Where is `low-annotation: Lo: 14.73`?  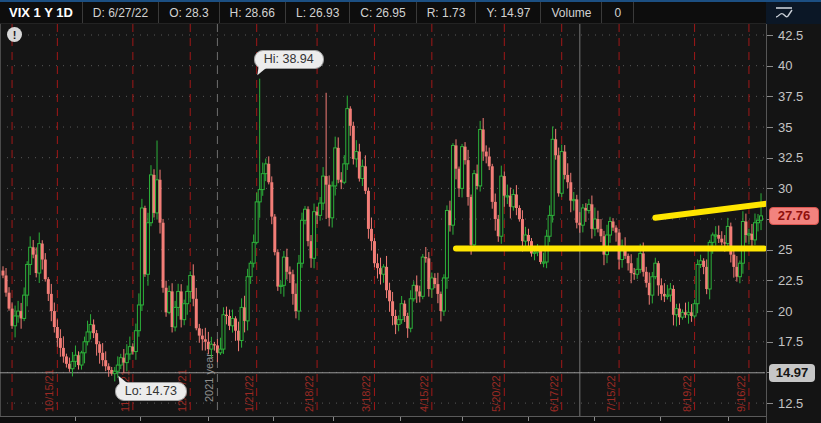 low-annotation: Lo: 14.73 is located at coordinates (151, 392).